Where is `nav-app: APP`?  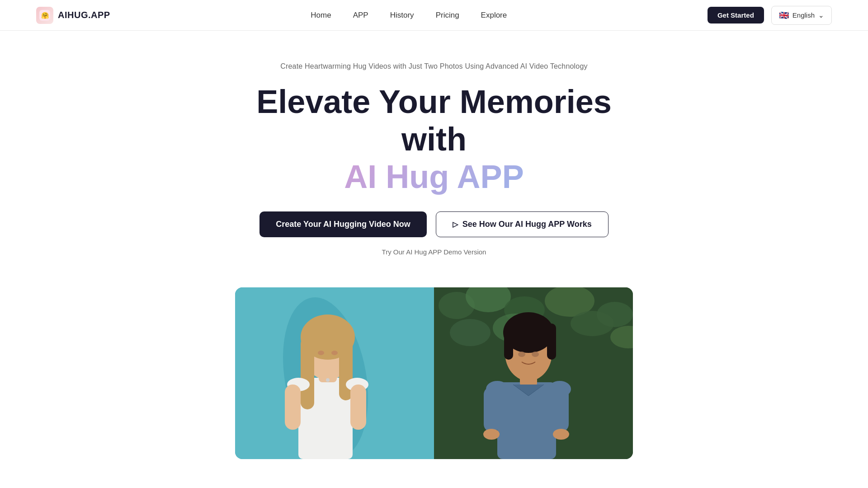
nav-app: APP is located at coordinates (361, 15).